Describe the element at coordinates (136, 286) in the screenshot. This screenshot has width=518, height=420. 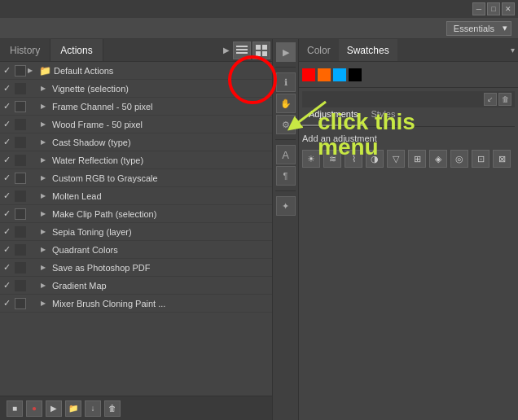
I see `action-item: ✓▶Gradient Map` at that location.